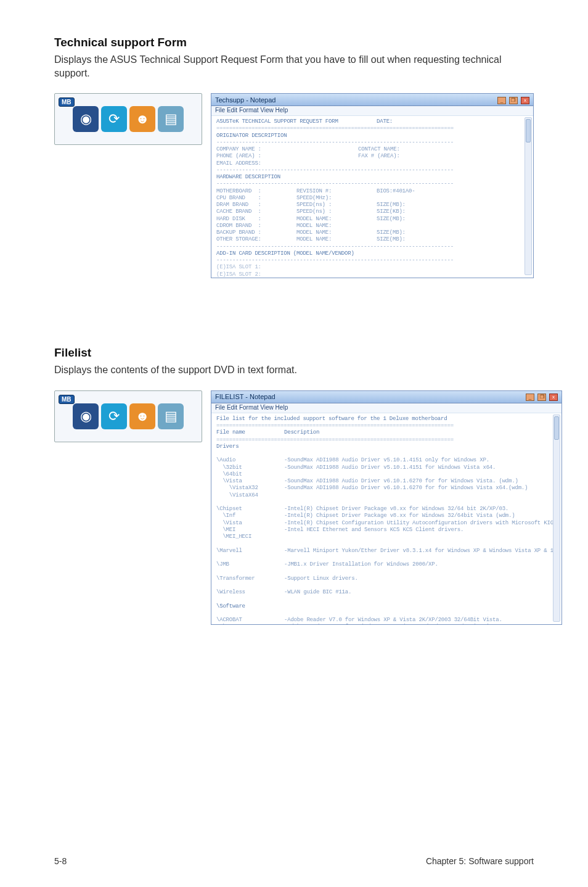 This screenshot has width=588, height=887. What do you see at coordinates (287, 157) in the screenshot?
I see `originator-left: COMPANY NAME : PHONE (AREA) : EMAIL ADDR…` at bounding box center [287, 157].